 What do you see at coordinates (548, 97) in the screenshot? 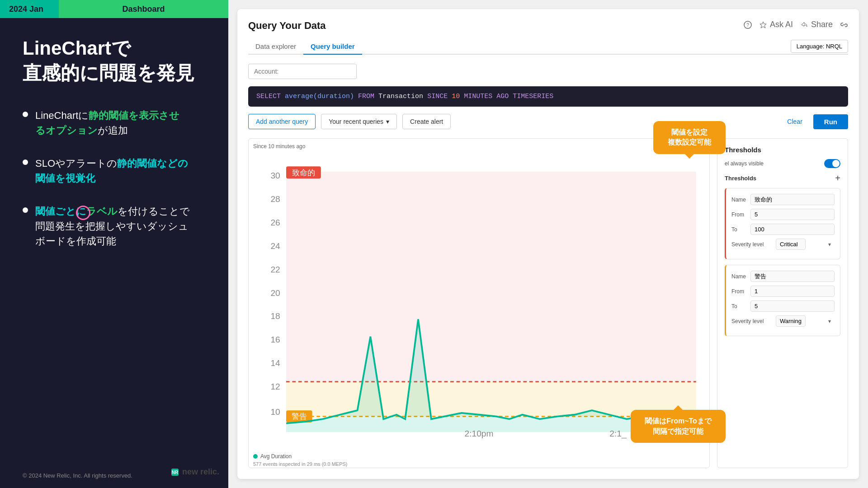
I see `nrql-editor: SELECT average(duration) FROM Transactio…` at bounding box center [548, 97].